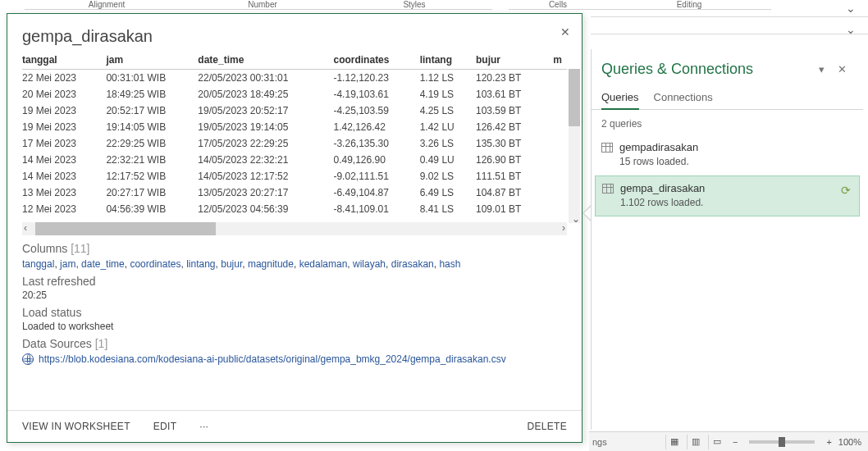  I want to click on col-tanggal: tanggal, so click(64, 61).